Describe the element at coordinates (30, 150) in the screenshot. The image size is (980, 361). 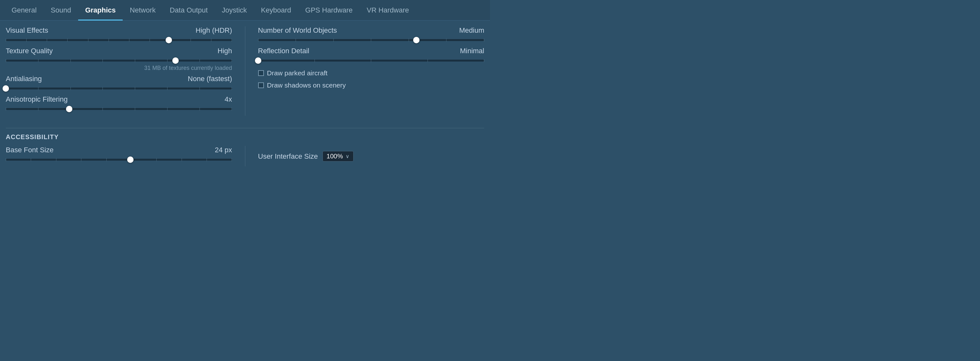
I see `base-font-size-label: Base Font Size` at that location.